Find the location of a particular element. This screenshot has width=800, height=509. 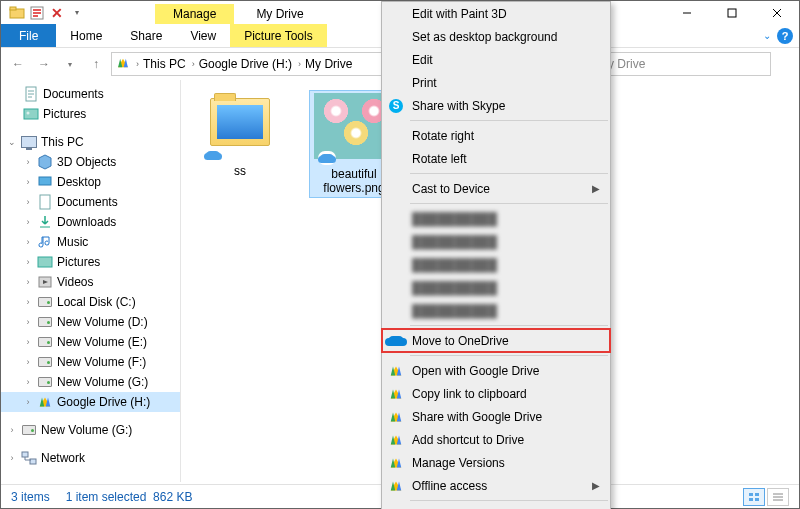

sidebar-item: ›3D Objects is located at coordinates (90, 162).